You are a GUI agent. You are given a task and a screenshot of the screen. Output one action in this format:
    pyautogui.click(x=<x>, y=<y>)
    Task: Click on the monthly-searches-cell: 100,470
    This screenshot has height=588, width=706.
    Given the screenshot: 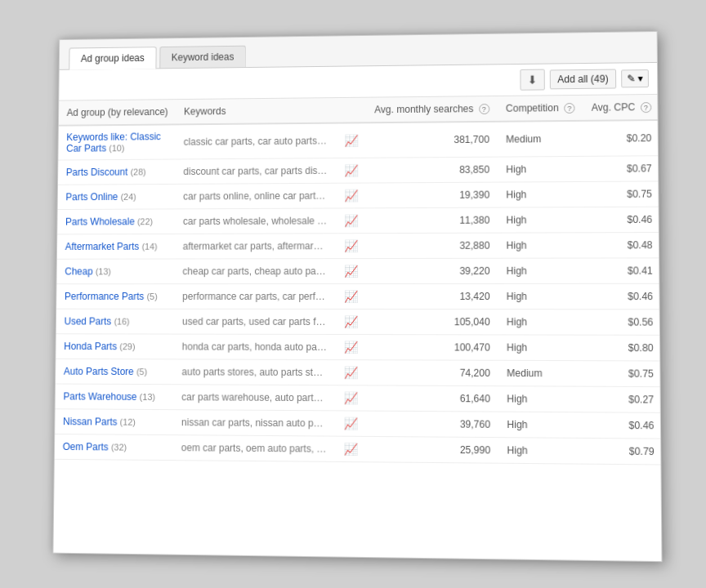 What is the action you would take?
    pyautogui.click(x=432, y=348)
    